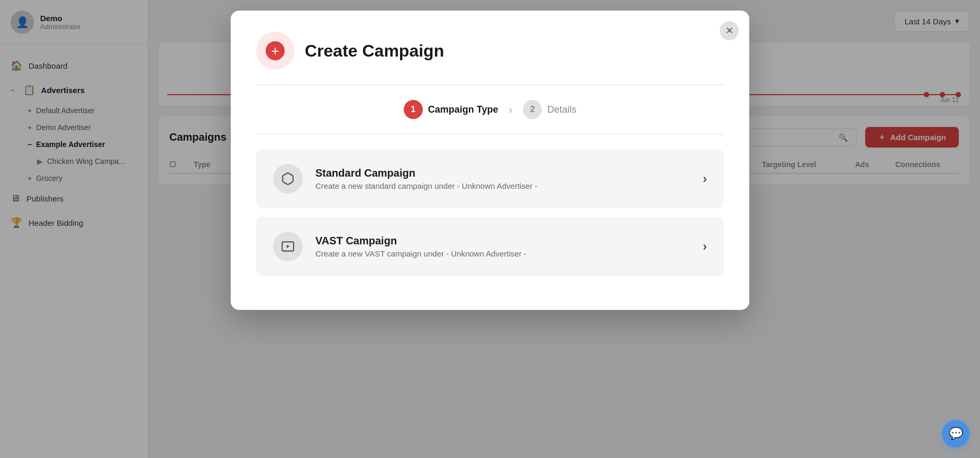  What do you see at coordinates (705, 179) in the screenshot?
I see `standard-campaign-arrow: ›` at bounding box center [705, 179].